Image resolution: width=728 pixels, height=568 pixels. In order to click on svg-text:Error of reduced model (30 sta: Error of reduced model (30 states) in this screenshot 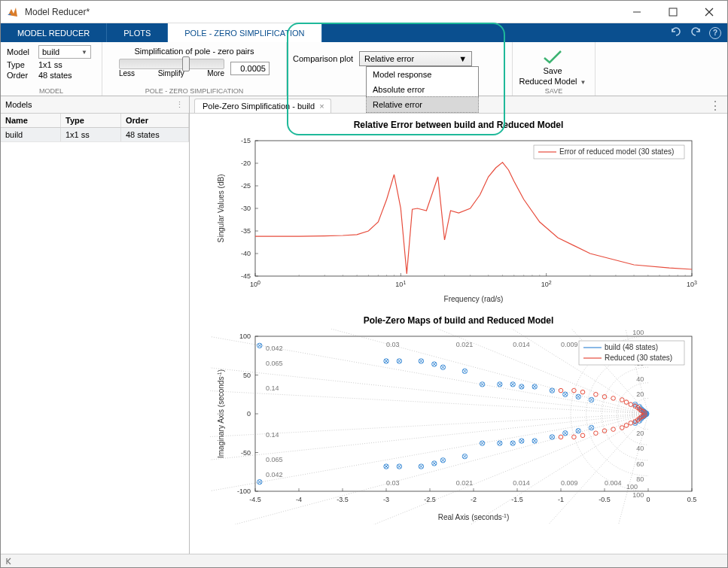, I will do `click(617, 152)`.